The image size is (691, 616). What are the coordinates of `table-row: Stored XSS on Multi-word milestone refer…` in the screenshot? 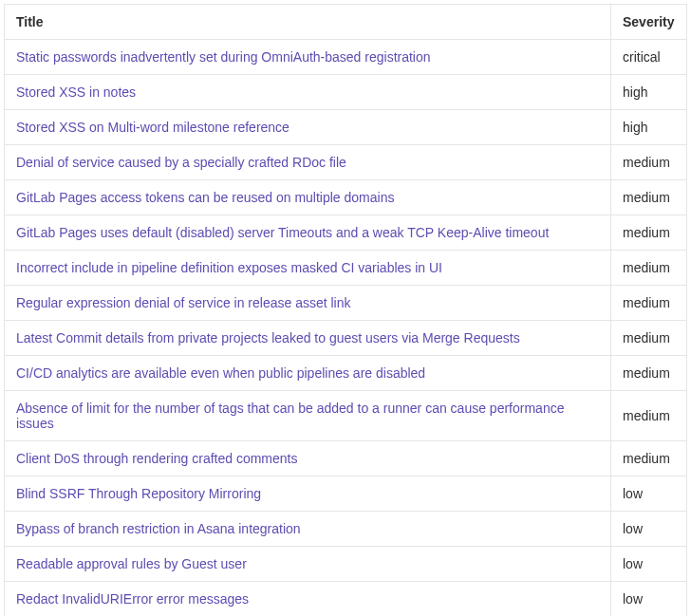 It's located at (346, 127).